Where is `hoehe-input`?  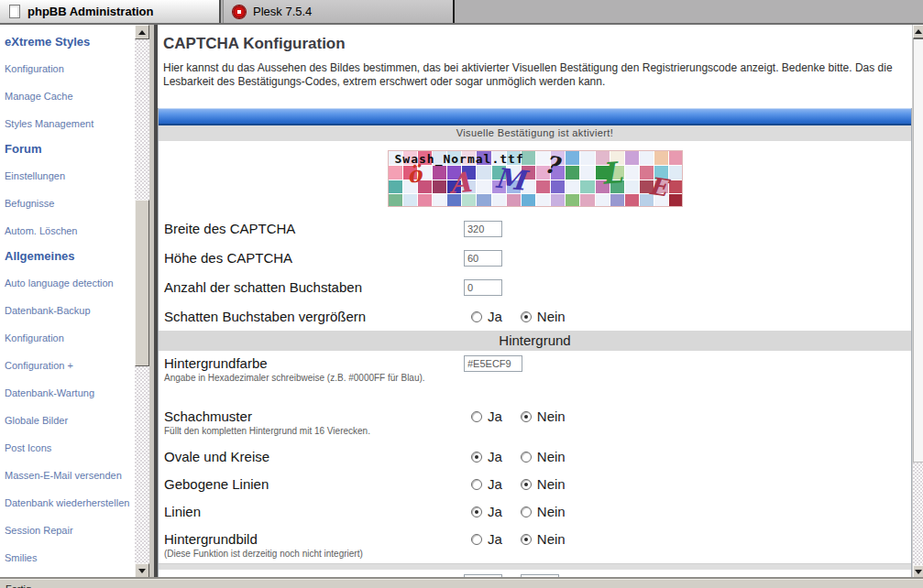 hoehe-input is located at coordinates (483, 258).